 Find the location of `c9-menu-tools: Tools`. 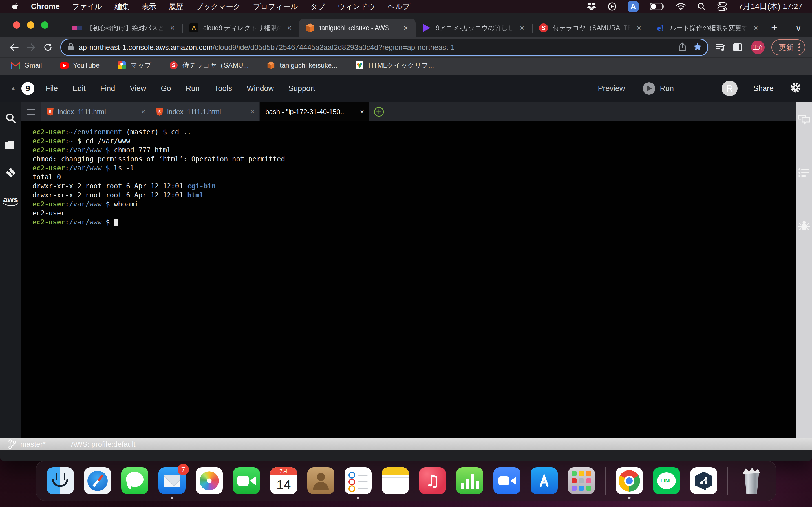

c9-menu-tools: Tools is located at coordinates (223, 89).